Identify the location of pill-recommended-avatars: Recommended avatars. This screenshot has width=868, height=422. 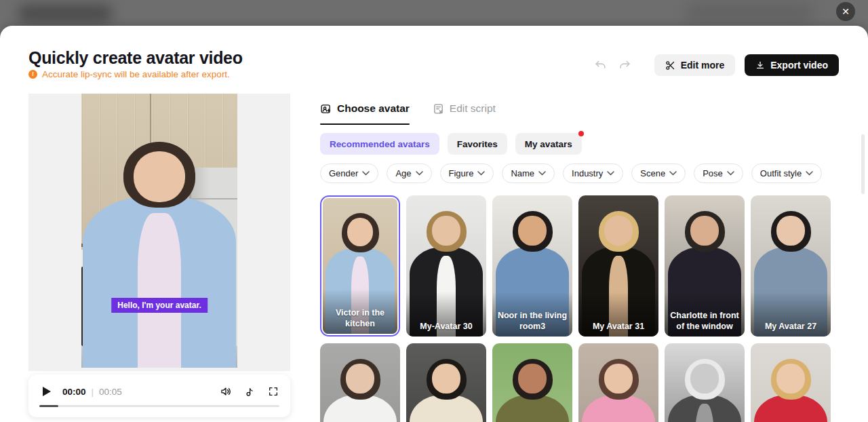
(380, 144).